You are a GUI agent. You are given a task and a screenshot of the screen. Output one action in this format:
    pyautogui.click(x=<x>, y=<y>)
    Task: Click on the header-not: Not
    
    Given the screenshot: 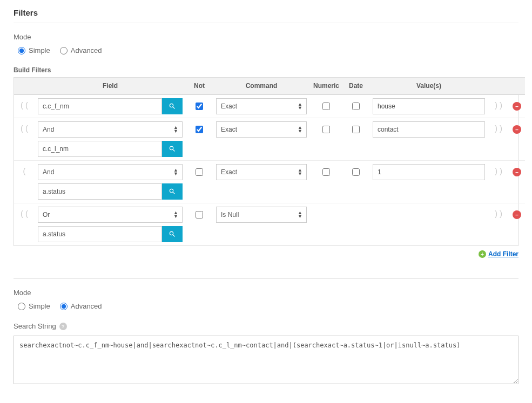 What is the action you would take?
    pyautogui.click(x=199, y=86)
    